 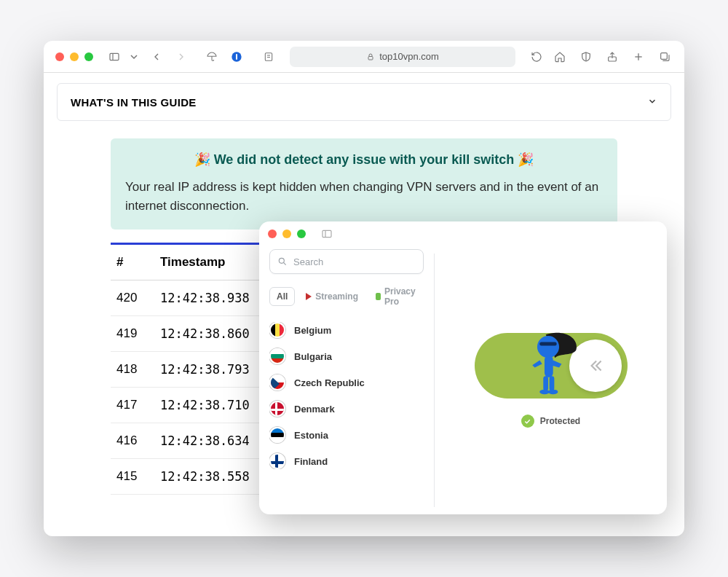 I want to click on country-label: Belgium, so click(x=313, y=331).